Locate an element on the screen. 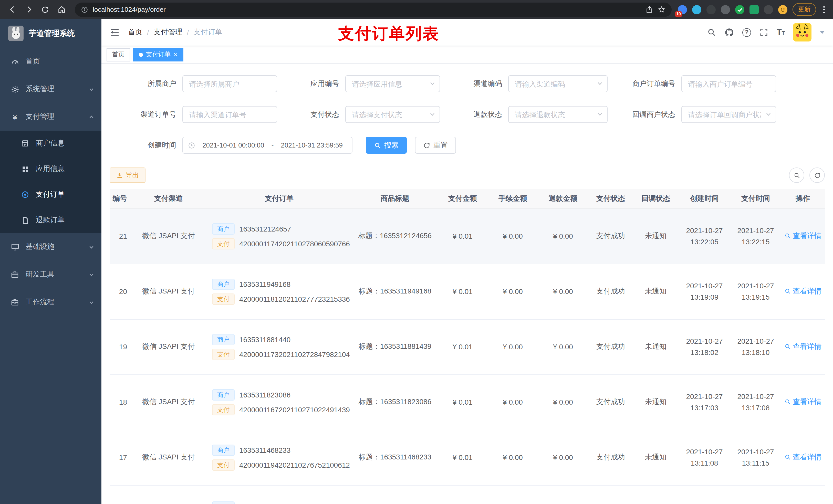  sidebar-item-infrastructure: 基础设施 is located at coordinates (51, 247).